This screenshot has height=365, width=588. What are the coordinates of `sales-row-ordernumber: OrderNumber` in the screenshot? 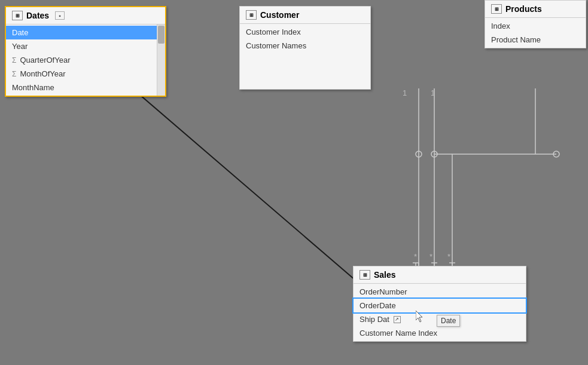 It's located at (440, 292).